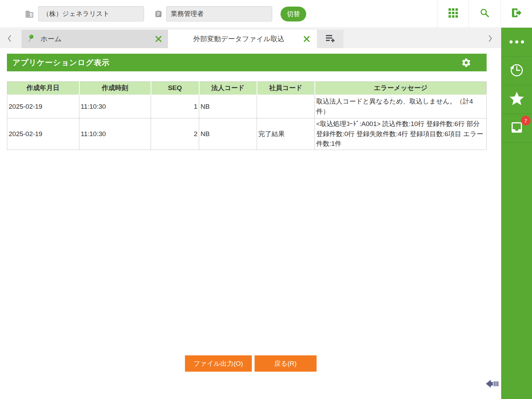  Describe the element at coordinates (247, 62) in the screenshot. I see `panel-header: アプリケーションログ表示` at that location.